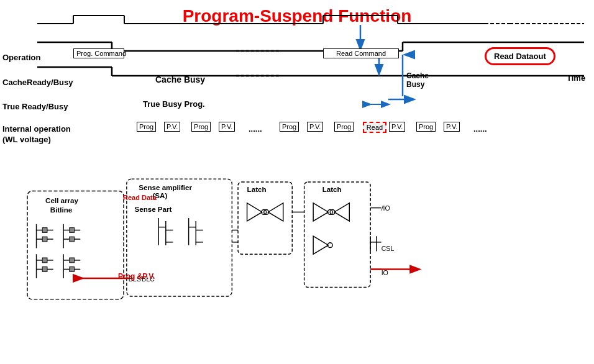  Describe the element at coordinates (147, 127) in the screenshot. I see `prog-box-1: Prog` at that location.